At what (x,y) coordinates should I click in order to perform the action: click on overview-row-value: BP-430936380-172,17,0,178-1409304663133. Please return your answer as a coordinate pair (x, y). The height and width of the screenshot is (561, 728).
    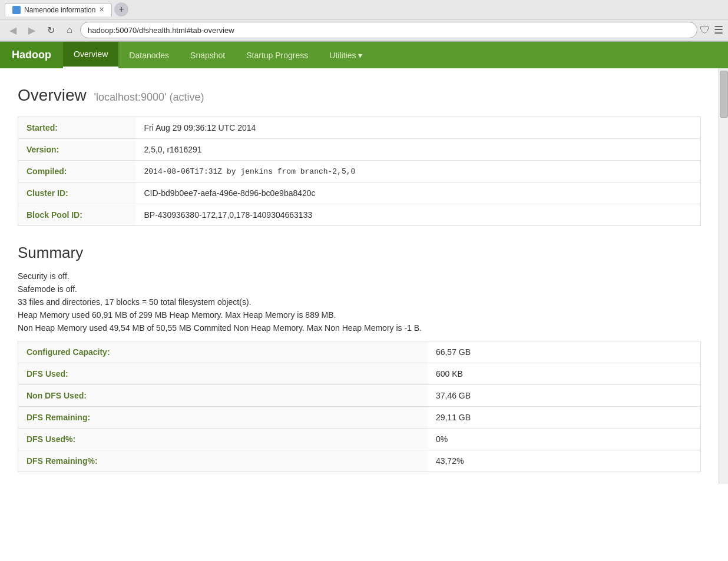
    Looking at the image, I should click on (418, 215).